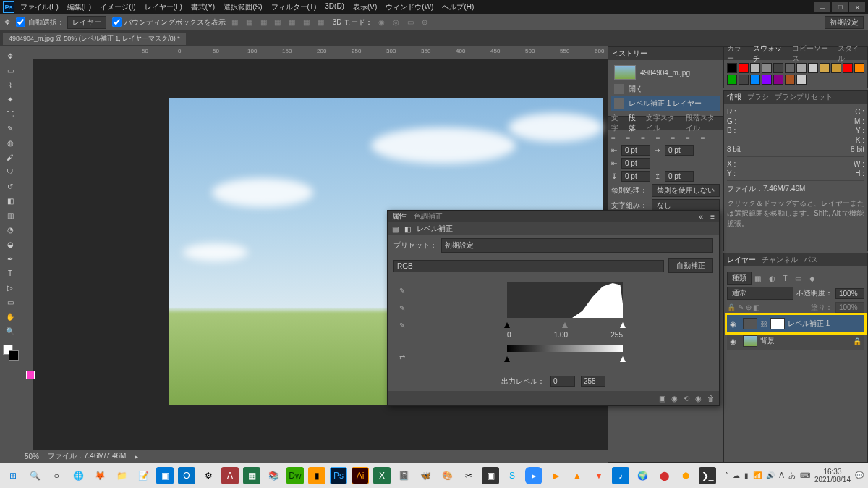 The height and width of the screenshot is (488, 868). What do you see at coordinates (593, 381) in the screenshot?
I see `output-white` at bounding box center [593, 381].